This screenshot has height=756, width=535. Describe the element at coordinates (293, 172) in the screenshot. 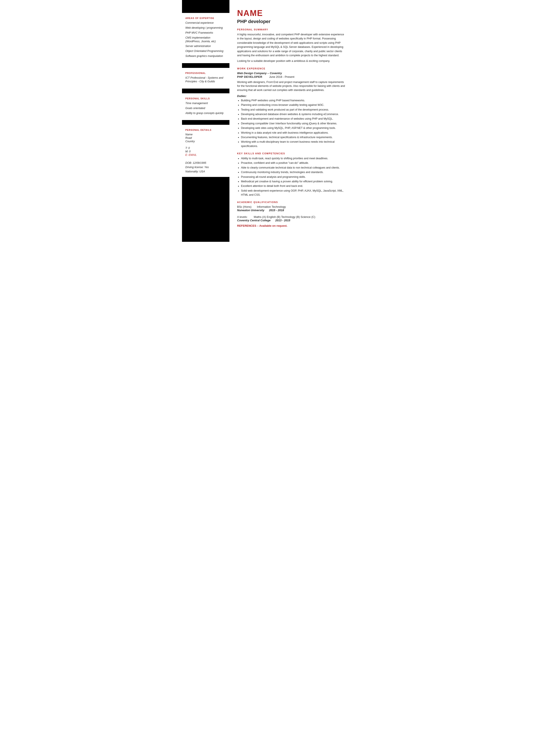

I see `skill-item: Continuously monitoring industry trends,…` at that location.